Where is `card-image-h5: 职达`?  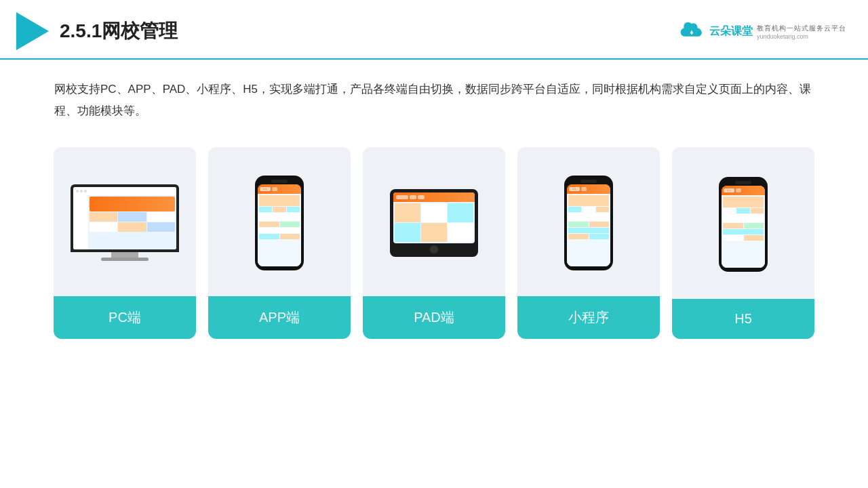
card-image-h5: 职达 is located at coordinates (743, 223).